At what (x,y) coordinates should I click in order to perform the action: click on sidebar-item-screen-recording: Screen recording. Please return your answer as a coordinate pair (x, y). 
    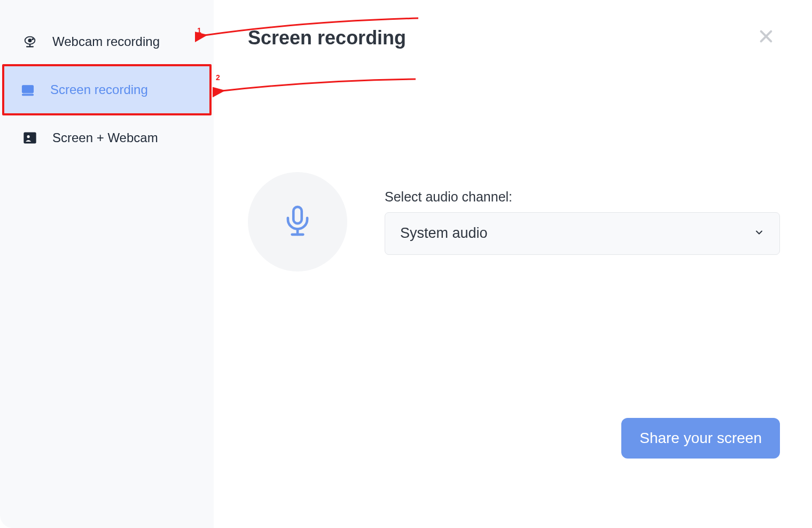
    Looking at the image, I should click on (107, 90).